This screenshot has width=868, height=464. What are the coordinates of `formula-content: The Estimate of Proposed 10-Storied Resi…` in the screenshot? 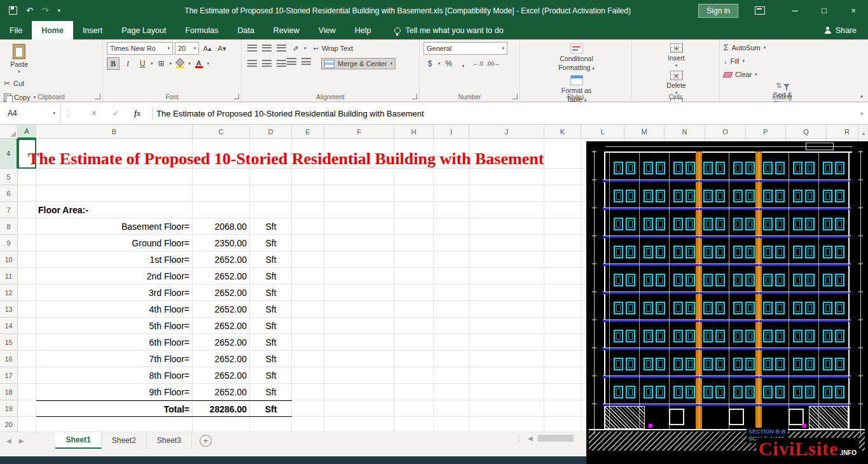 It's located at (290, 113).